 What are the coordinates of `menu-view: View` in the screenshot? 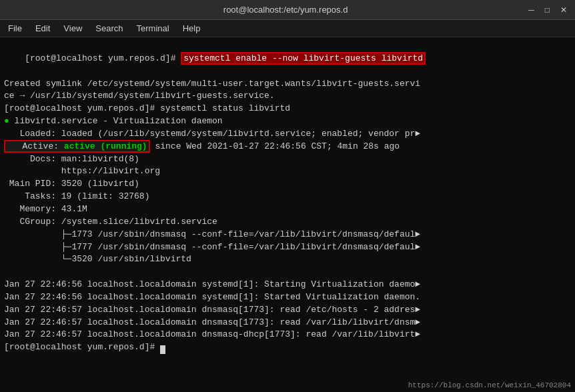 It's located at (73, 28).